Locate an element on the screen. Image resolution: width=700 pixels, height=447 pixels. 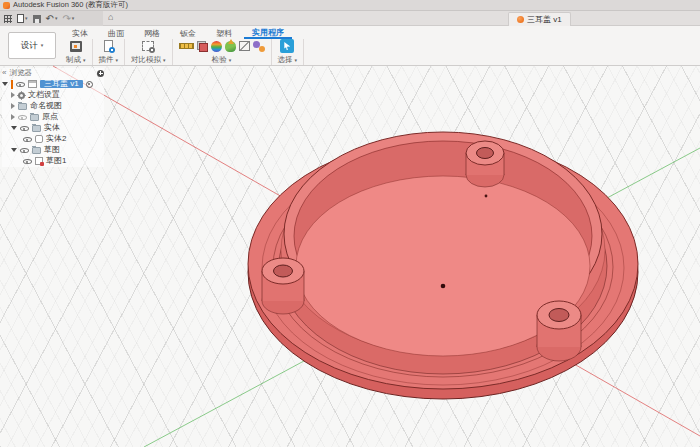
measure-icon is located at coordinates (186, 46).